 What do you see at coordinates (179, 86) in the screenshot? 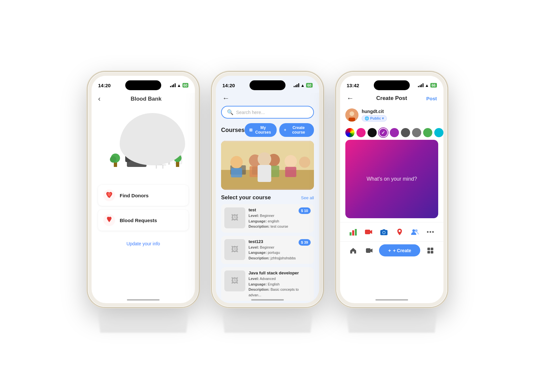
I see `wifi-icon-1: ▲` at bounding box center [179, 86].